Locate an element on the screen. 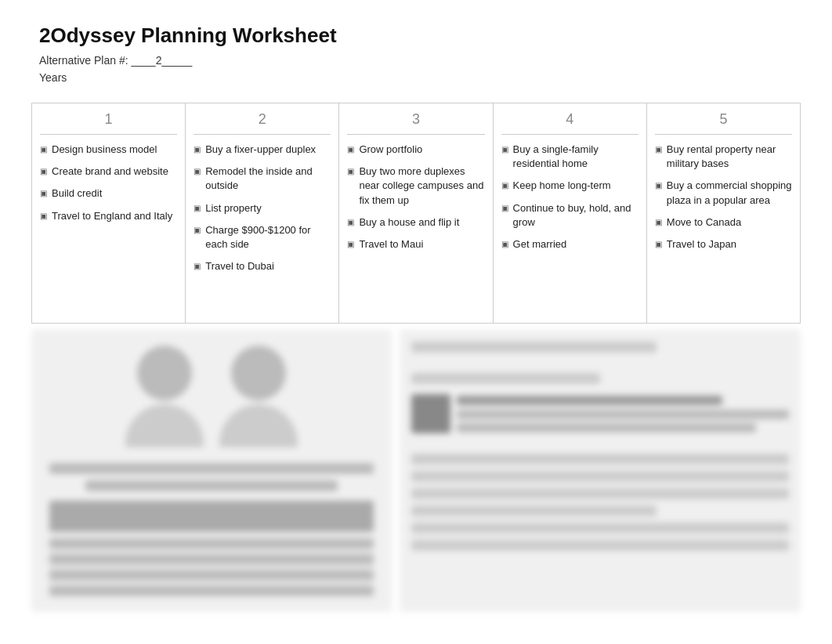 The image size is (832, 644). column-1-item-4: Travel to England and Italy is located at coordinates (108, 216).